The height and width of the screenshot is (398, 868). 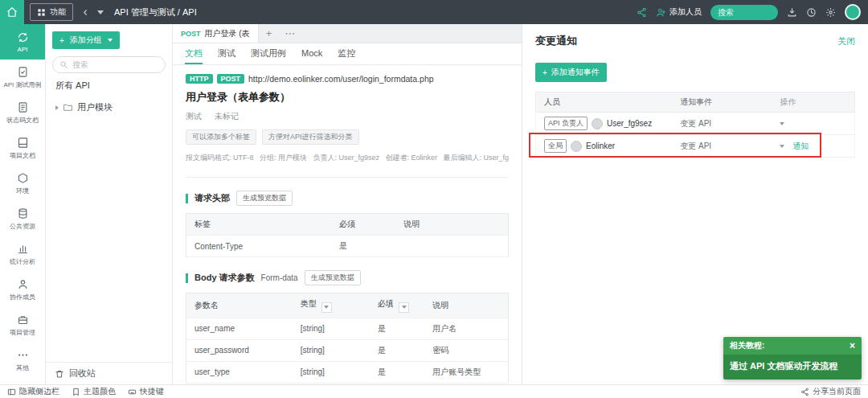 What do you see at coordinates (800, 146) in the screenshot?
I see `notify-link: 通知` at bounding box center [800, 146].